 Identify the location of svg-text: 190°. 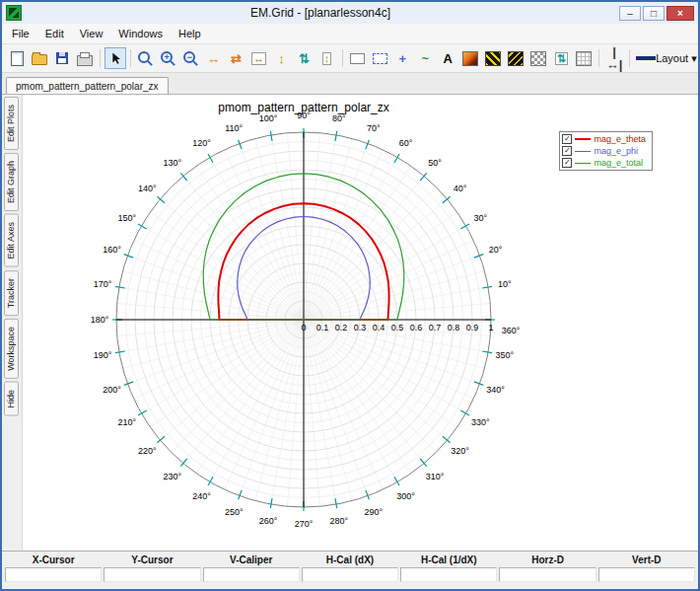
(103, 355).